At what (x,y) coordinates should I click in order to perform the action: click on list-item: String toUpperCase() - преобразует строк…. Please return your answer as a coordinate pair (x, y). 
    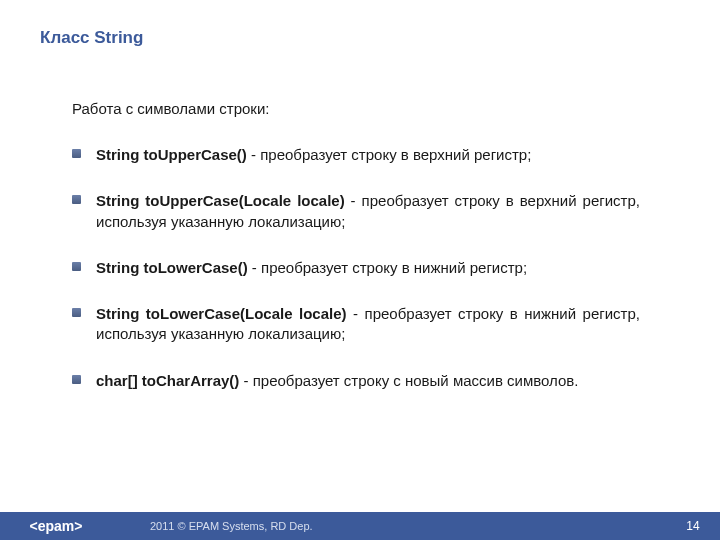
    Looking at the image, I should click on (356, 155).